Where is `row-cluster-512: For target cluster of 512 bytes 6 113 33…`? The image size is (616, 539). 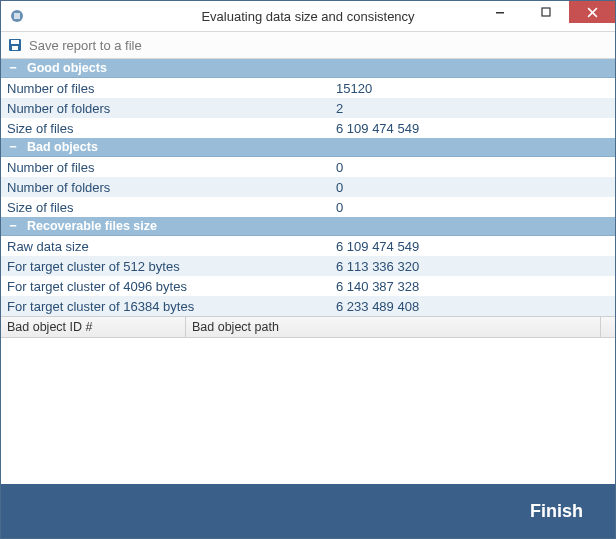
row-cluster-512: For target cluster of 512 bytes 6 113 33… is located at coordinates (308, 266).